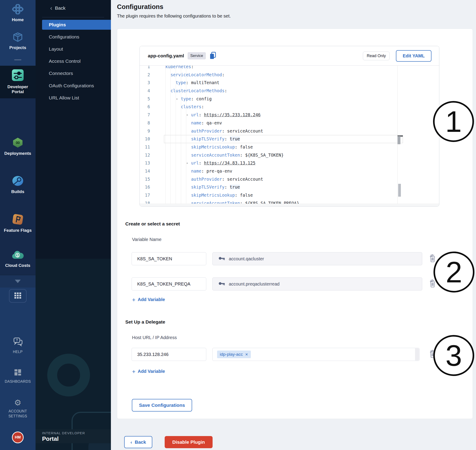 This screenshot has width=476, height=450. I want to click on sidebar-item-url-allow-list: URL Allow List, so click(64, 98).